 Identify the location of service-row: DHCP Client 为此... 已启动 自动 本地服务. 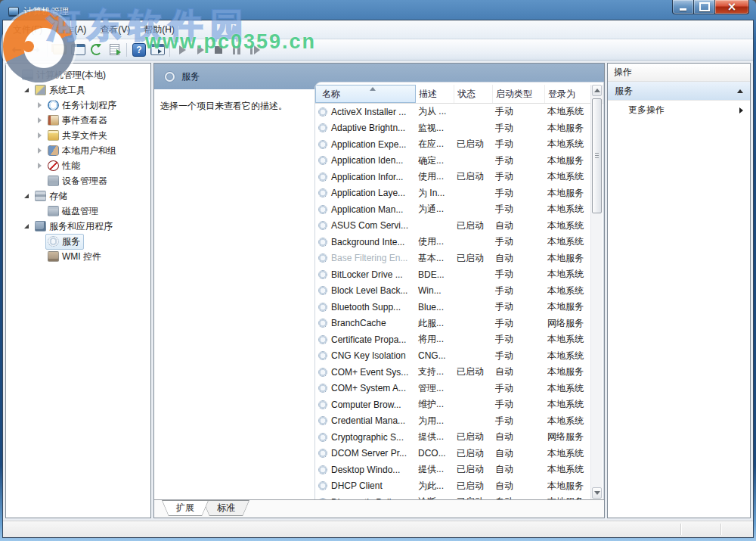
(453, 487).